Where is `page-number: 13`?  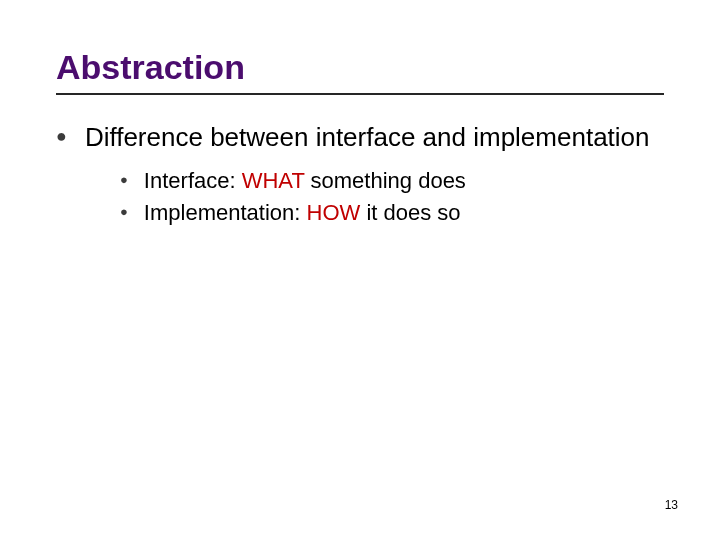 page-number: 13 is located at coordinates (672, 505).